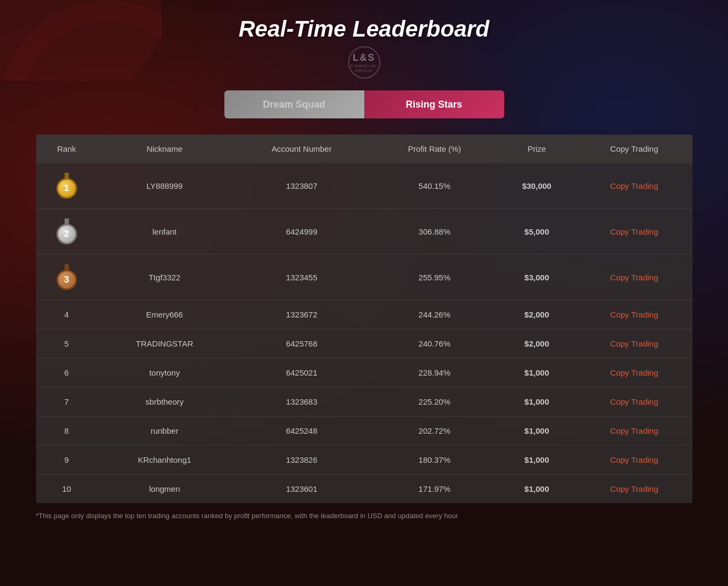 This screenshot has width=728, height=586. Describe the element at coordinates (435, 149) in the screenshot. I see `col-profit: Profit Rate (%)` at that location.